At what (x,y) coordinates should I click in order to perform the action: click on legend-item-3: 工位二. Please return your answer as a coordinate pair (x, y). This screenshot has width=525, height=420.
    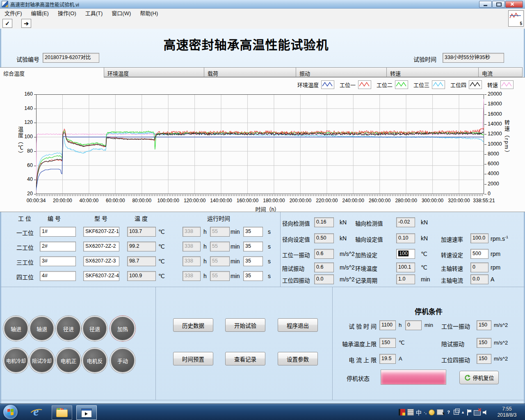
    Looking at the image, I should click on (392, 84).